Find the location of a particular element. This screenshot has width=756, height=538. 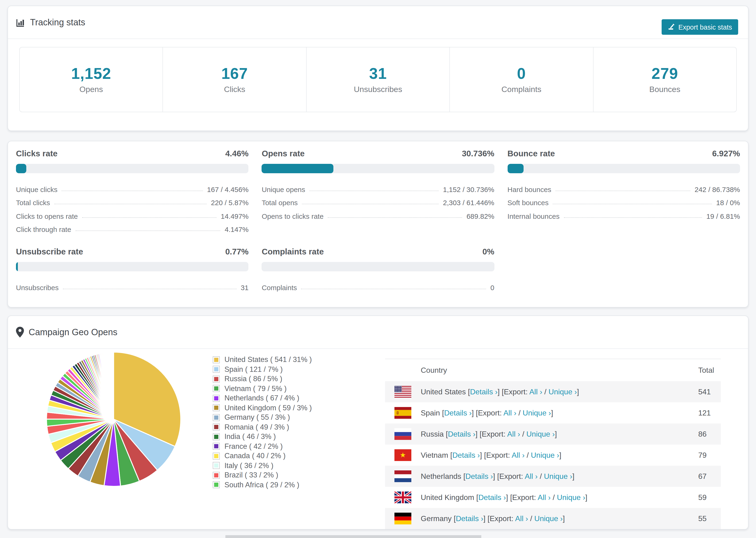

legend-item: Vietnam ( 79 / 5% ) is located at coordinates (262, 389).